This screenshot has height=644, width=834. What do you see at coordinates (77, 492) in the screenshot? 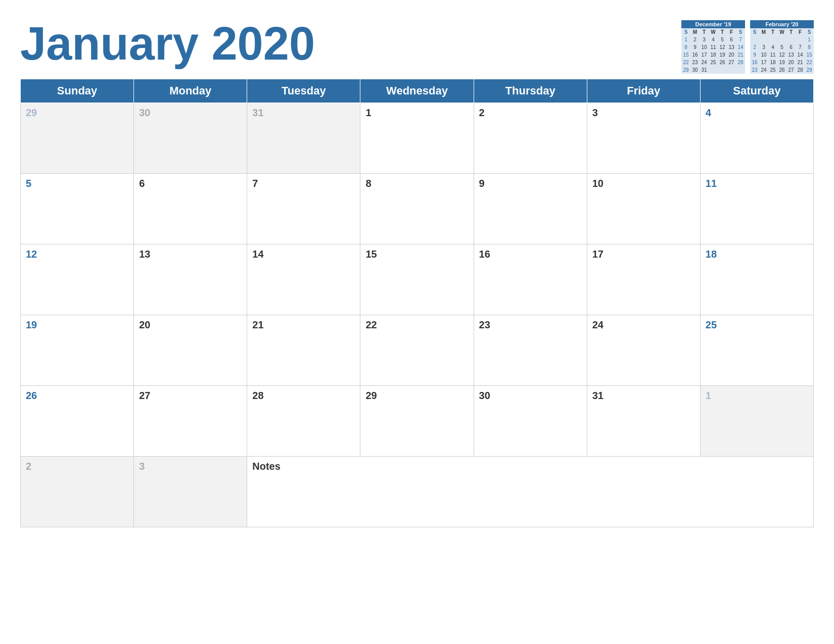
I see `notes-row-day-2: 2` at bounding box center [77, 492].